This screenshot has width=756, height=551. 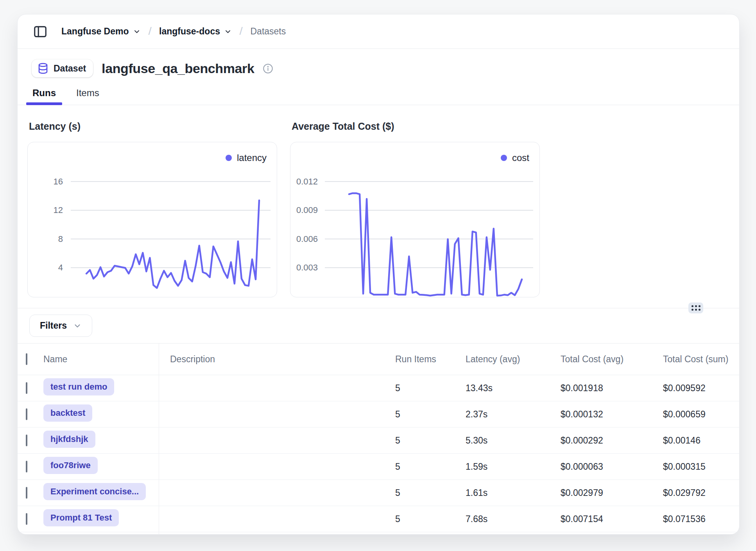 What do you see at coordinates (190, 31) in the screenshot?
I see `breadcrumb-project-label: langfuse-docs` at bounding box center [190, 31].